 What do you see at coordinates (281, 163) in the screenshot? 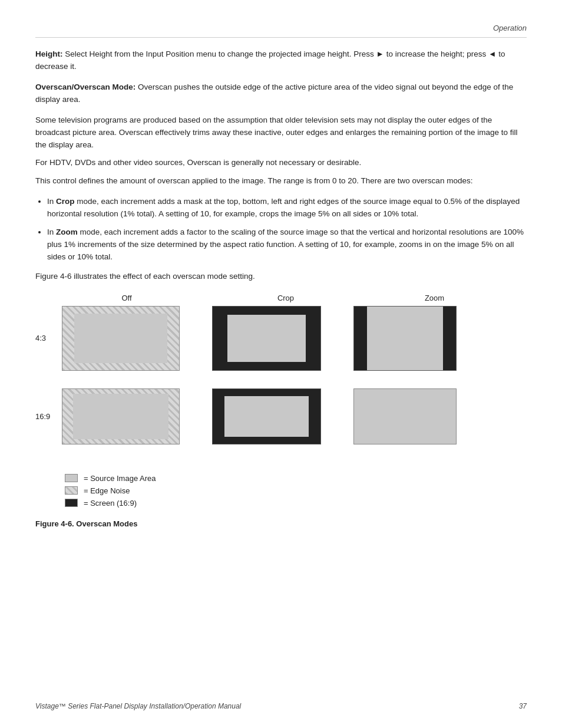
I see `para2: For HDTV, DVDs and other video sources, …` at bounding box center [281, 163].